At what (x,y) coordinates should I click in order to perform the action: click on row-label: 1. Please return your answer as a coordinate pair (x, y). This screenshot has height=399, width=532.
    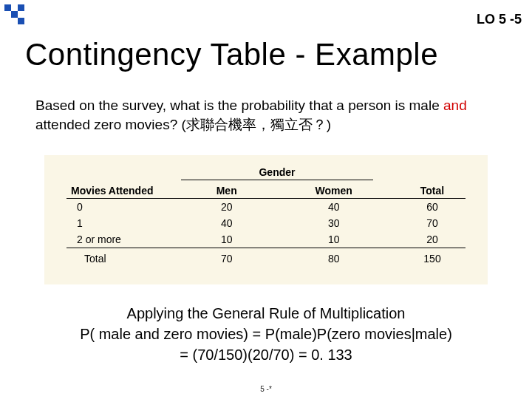
    Looking at the image, I should click on (126, 223).